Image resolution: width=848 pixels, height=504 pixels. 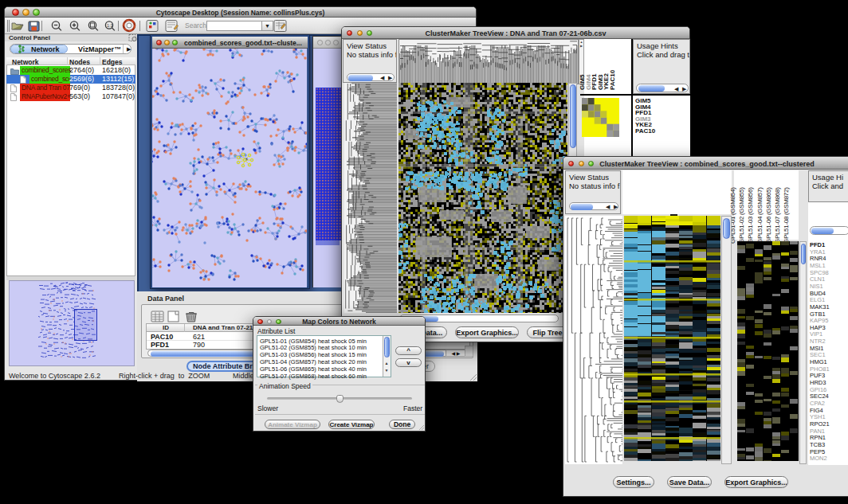 I want to click on svg-text: 1:1, so click(x=110, y=25).